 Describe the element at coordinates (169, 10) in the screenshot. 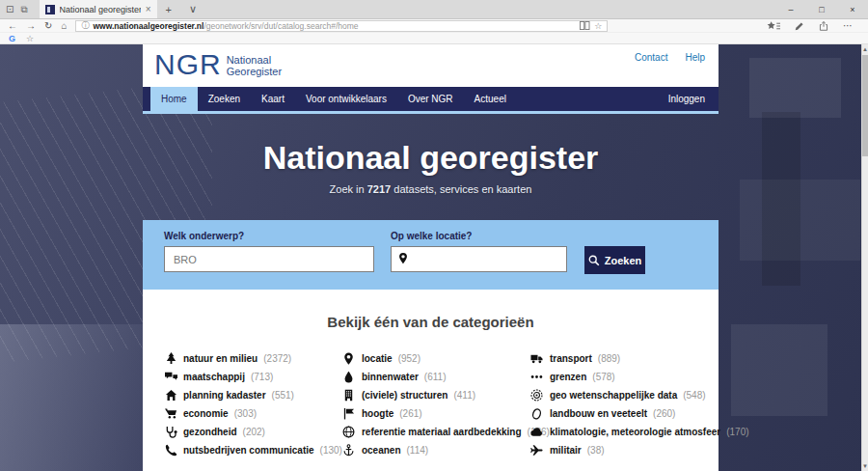

I see `new-tab-button: +` at that location.